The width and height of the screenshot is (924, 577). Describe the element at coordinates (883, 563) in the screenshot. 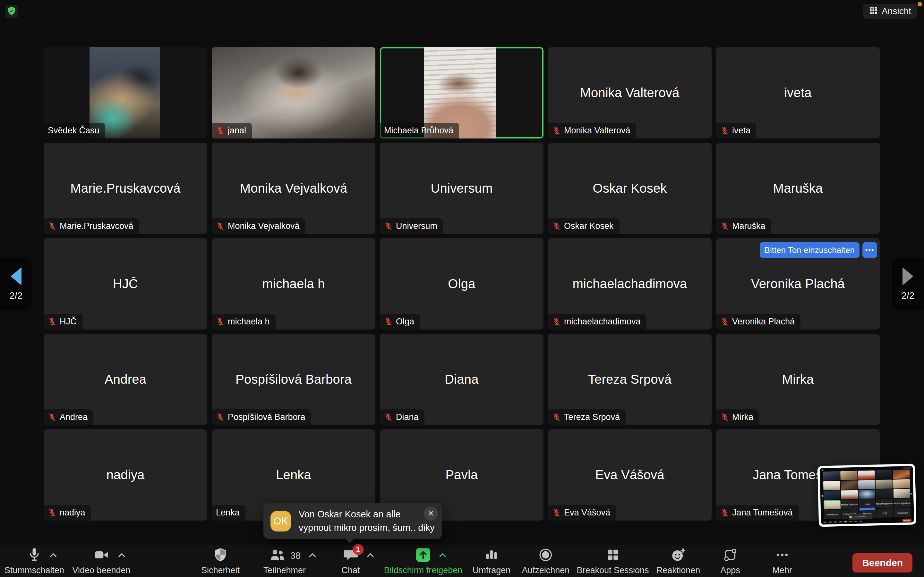

I see `leave-meeting-button: Beenden` at that location.